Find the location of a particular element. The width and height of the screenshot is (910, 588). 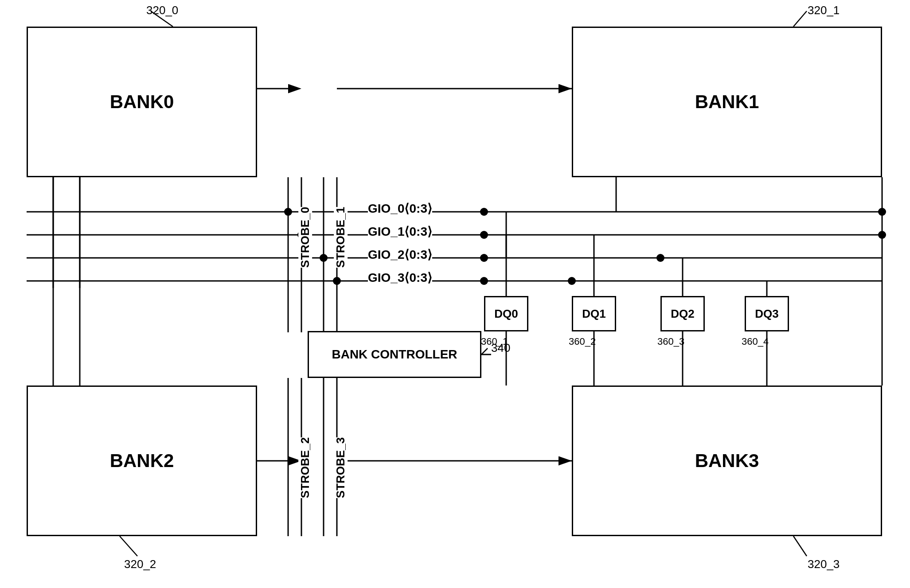

dq0-label: DQ0 is located at coordinates (506, 314).